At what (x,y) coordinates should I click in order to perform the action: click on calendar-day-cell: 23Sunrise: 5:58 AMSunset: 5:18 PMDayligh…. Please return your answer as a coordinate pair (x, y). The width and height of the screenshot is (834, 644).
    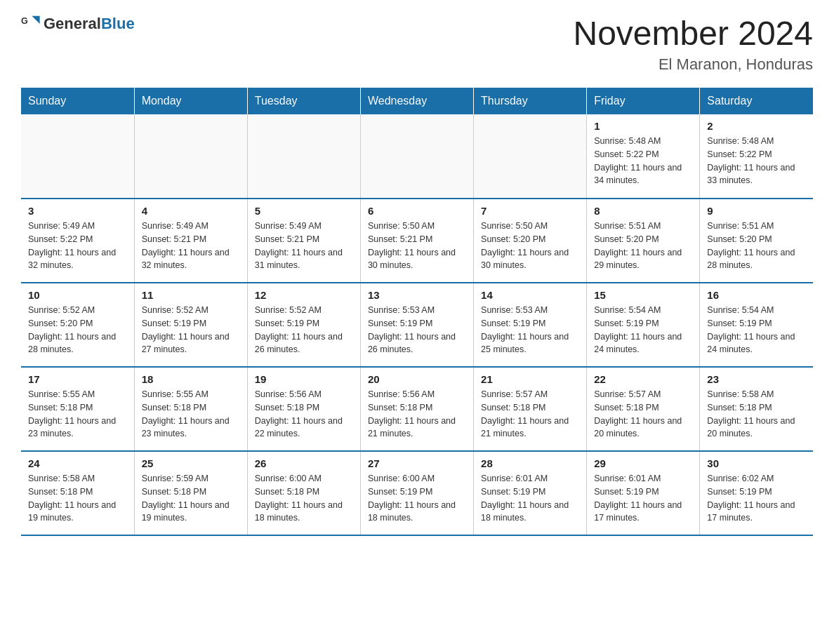
    Looking at the image, I should click on (757, 409).